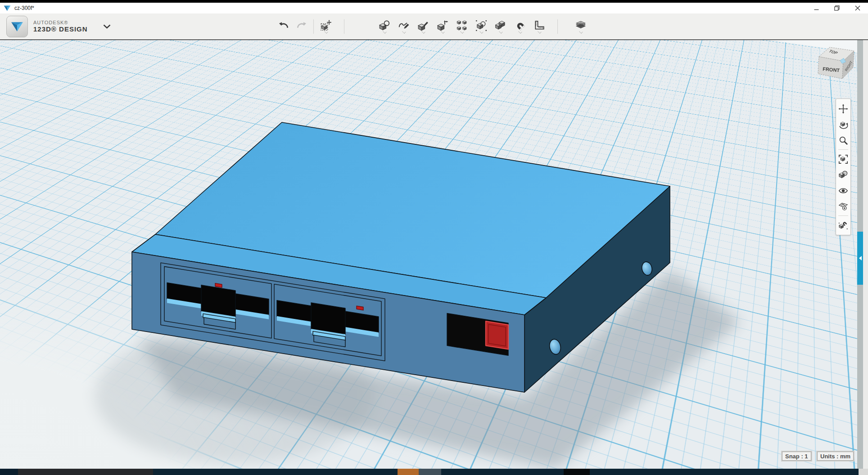 Image resolution: width=868 pixels, height=475 pixels. Describe the element at coordinates (837, 8) in the screenshot. I see `restore-button` at that location.